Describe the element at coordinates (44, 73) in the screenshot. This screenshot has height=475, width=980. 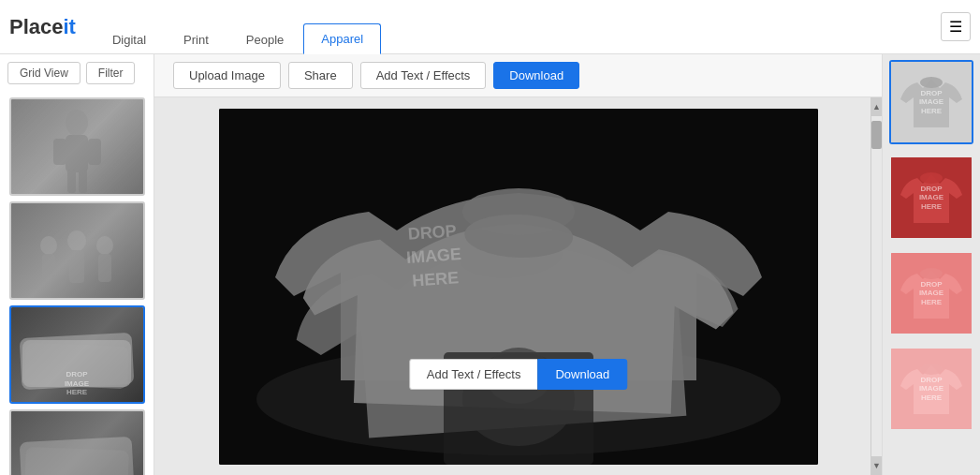
I see `grid-view-button: Grid View` at that location.